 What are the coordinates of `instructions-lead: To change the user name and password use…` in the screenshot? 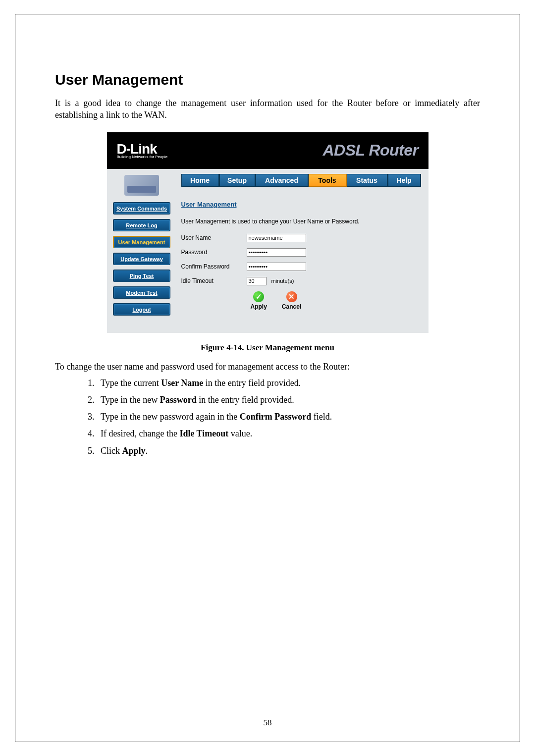 It's located at (268, 367).